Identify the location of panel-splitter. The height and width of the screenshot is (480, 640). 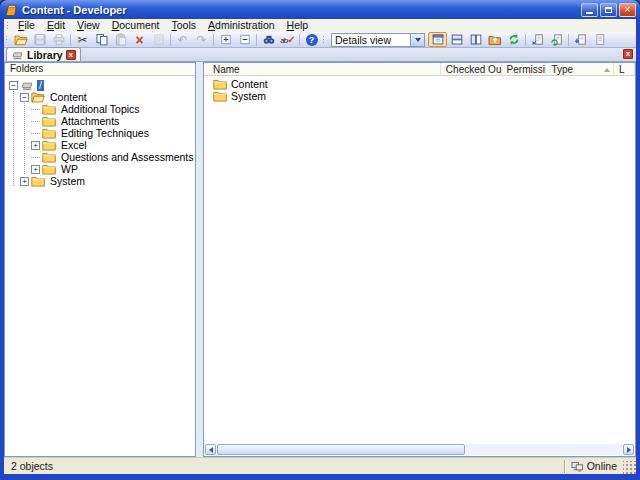
(200, 260).